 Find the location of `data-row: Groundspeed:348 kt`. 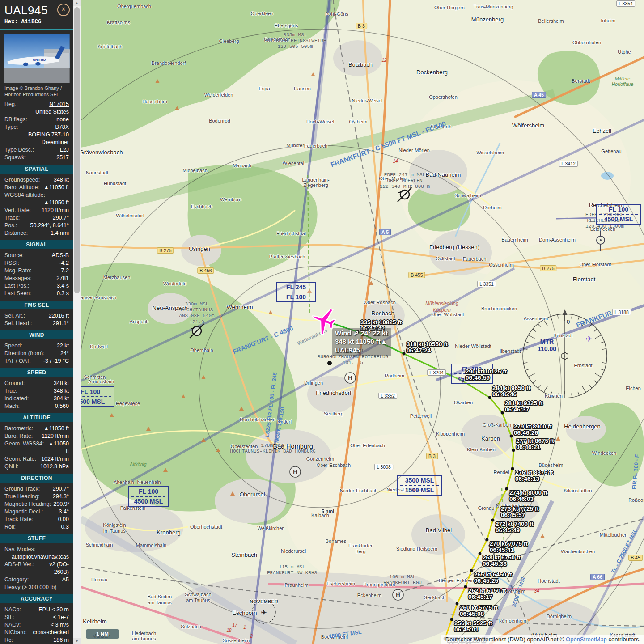

data-row: Groundspeed:348 kt is located at coordinates (37, 180).